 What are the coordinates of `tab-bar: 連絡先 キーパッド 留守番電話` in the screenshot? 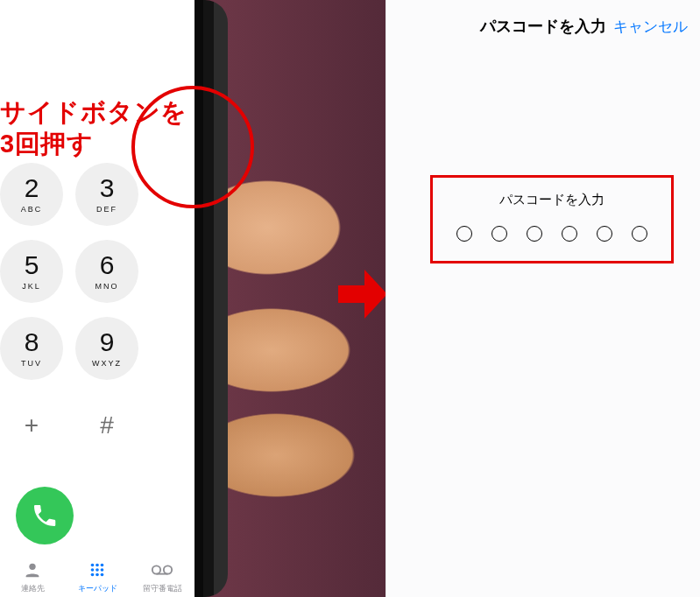 It's located at (97, 579).